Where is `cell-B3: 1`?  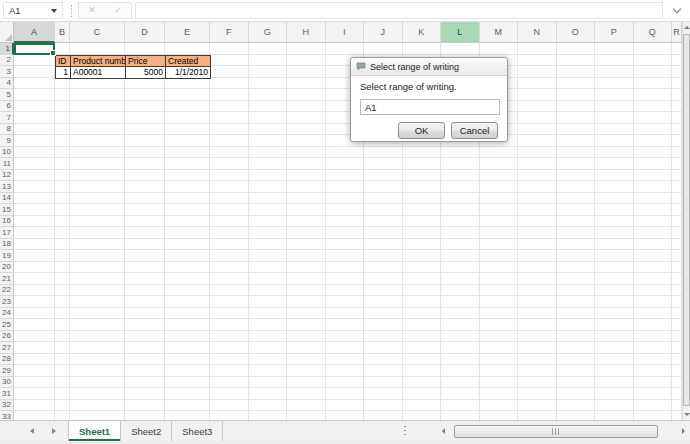 cell-B3: 1 is located at coordinates (64, 73).